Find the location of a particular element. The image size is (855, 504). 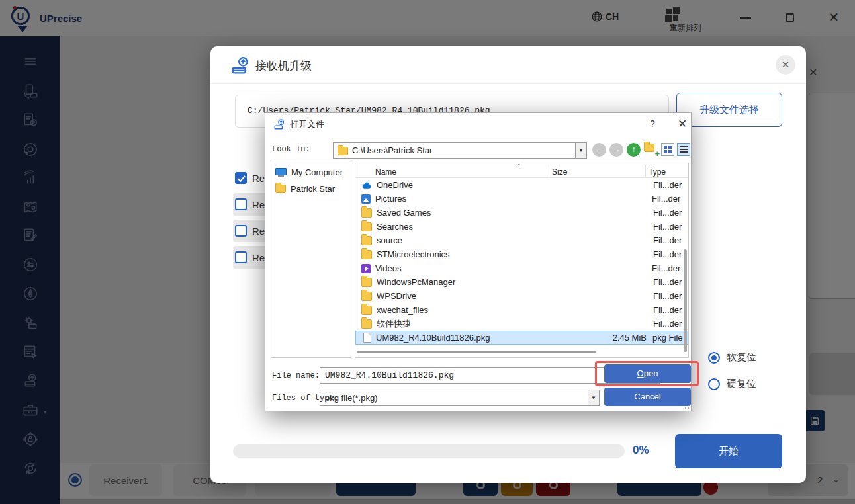

places-panel: My Computer Patrick Star is located at coordinates (311, 261).